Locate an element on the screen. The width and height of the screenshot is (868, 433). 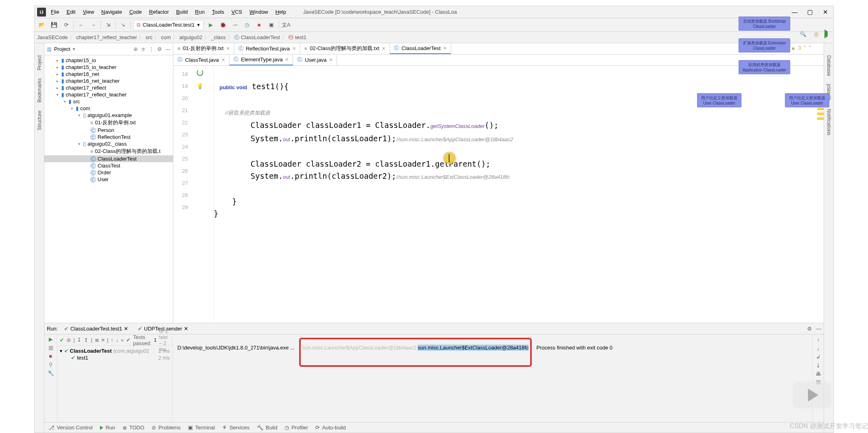
save-icon: 💾 is located at coordinates (54, 25).